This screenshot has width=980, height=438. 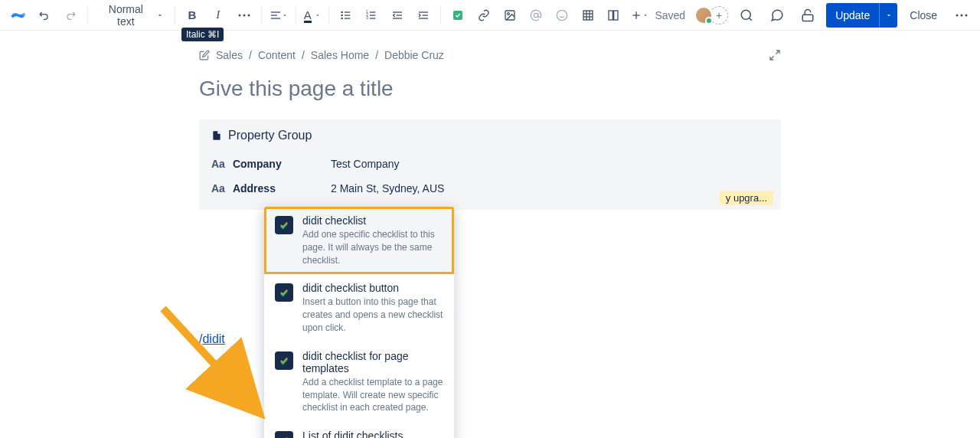 What do you see at coordinates (340, 55) in the screenshot?
I see `breadcrumb-item: Sales Home` at bounding box center [340, 55].